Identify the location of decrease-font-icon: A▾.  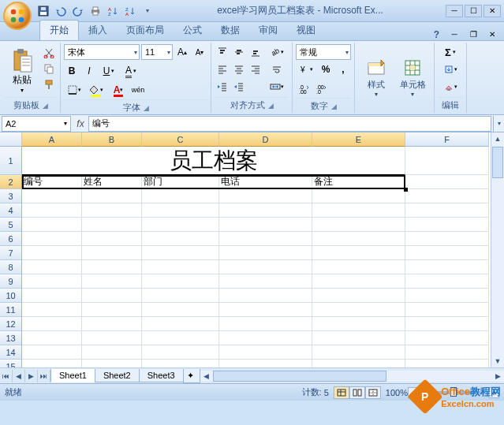
(200, 52).